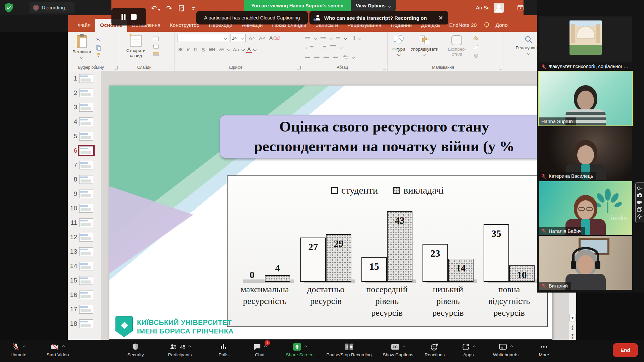  Describe the element at coordinates (203, 50) in the screenshot. I see `text-shadow-button: S` at that location.